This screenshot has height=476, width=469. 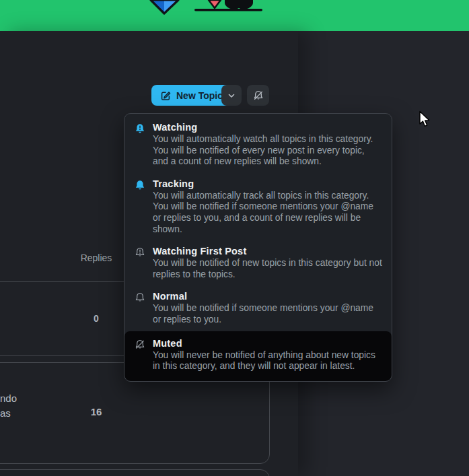 What do you see at coordinates (268, 151) in the screenshot?
I see `dropdown-item-description: You will automatically watch all topics …` at bounding box center [268, 151].